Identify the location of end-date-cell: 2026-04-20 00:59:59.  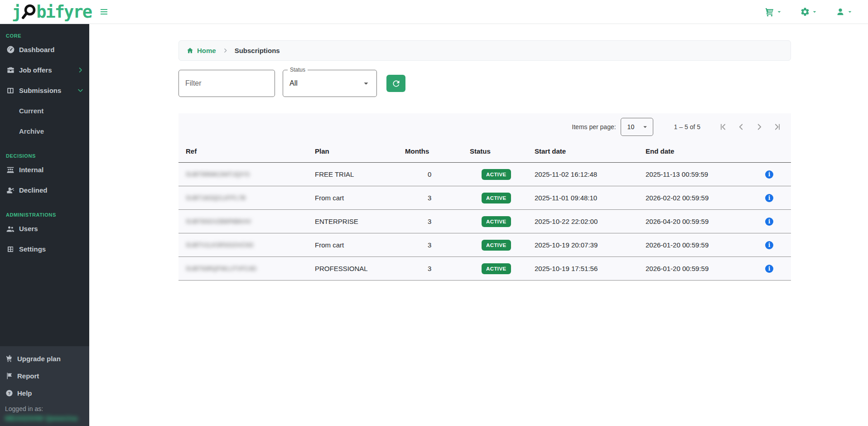
(697, 221).